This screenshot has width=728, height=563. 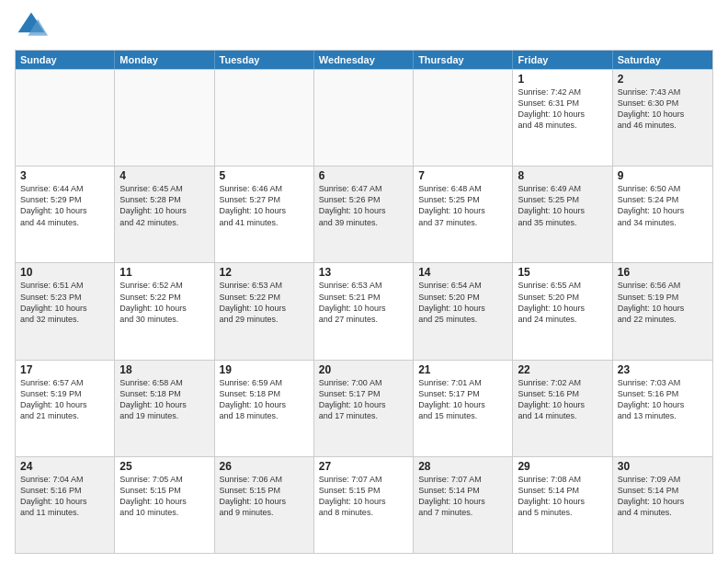 What do you see at coordinates (64, 466) in the screenshot?
I see `day-number: 24` at bounding box center [64, 466].